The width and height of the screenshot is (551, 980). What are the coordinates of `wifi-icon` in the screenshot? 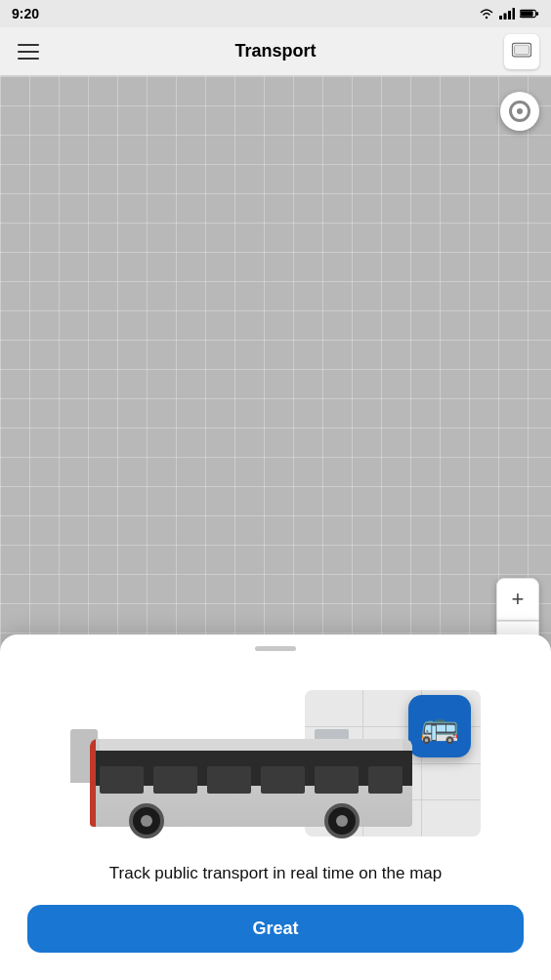 It's located at (487, 14).